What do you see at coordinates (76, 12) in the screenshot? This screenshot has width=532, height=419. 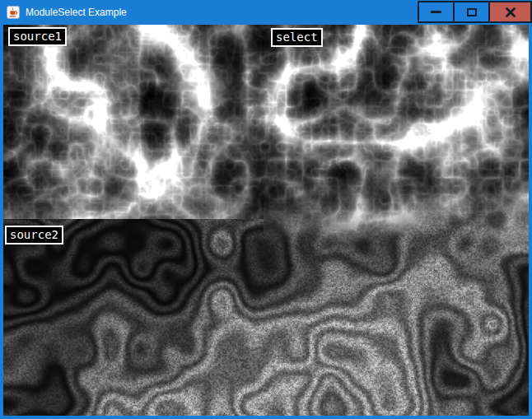 I see `window-title: ModuleSelect Example` at bounding box center [76, 12].